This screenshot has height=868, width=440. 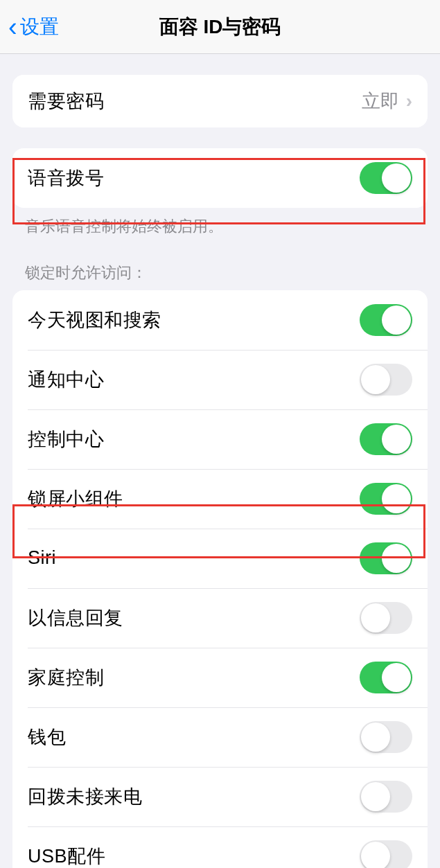 What do you see at coordinates (220, 27) in the screenshot?
I see `page-title: 面容 ID与密码` at bounding box center [220, 27].